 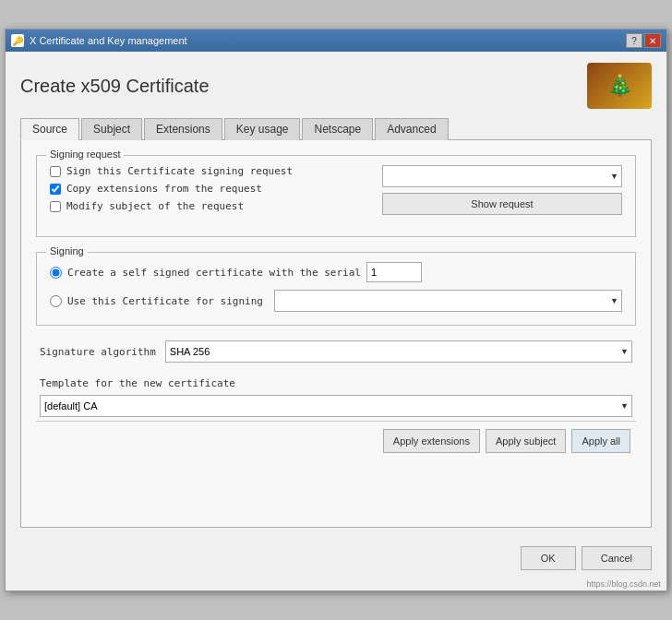 What do you see at coordinates (212, 172) in the screenshot?
I see `sign-csr-row: Sign this Certificate signing request` at bounding box center [212, 172].